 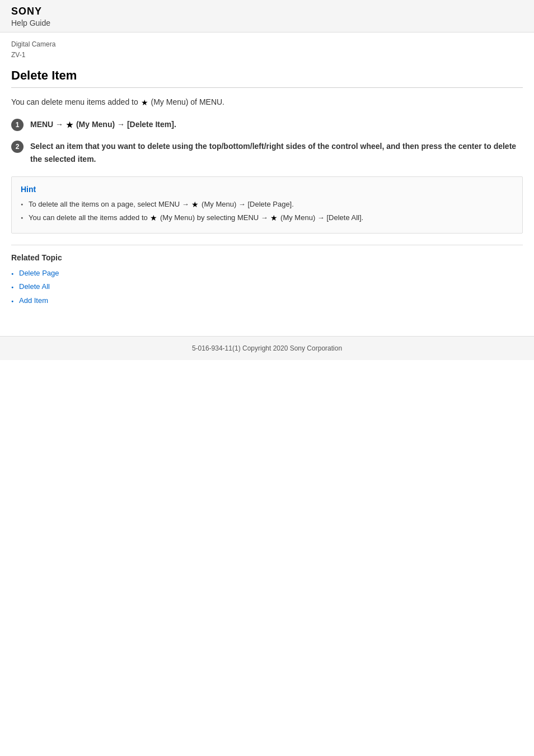 What do you see at coordinates (215, 217) in the screenshot?
I see `hint-2-middle: (My Menu) by selecting MENU →` at bounding box center [215, 217].